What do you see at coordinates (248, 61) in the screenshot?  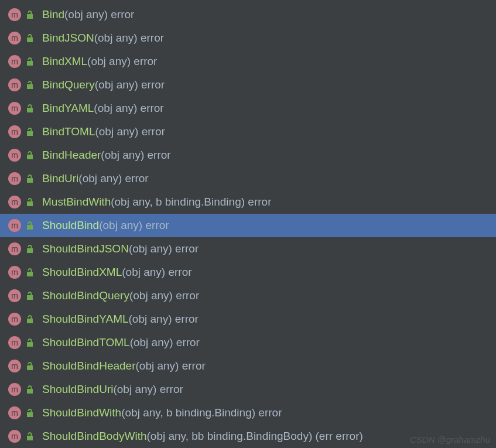 I see `completion-item: mBindXML(obj any) error` at bounding box center [248, 61].